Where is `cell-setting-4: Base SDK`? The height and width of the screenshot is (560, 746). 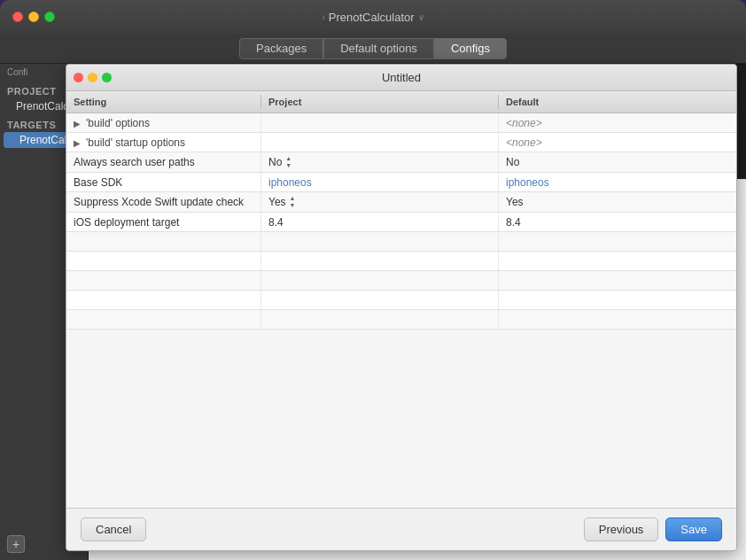
cell-setting-4: Base SDK is located at coordinates (164, 183).